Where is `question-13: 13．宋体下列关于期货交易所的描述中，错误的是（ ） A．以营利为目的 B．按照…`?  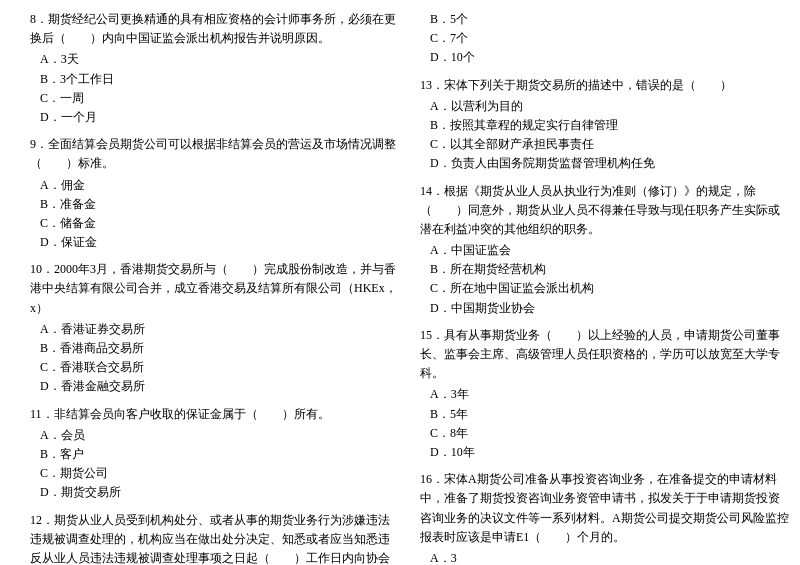 question-13: 13．宋体下列关于期货交易所的描述中，错误的是（ ） A．以营利为目的 B．按照… is located at coordinates (605, 125).